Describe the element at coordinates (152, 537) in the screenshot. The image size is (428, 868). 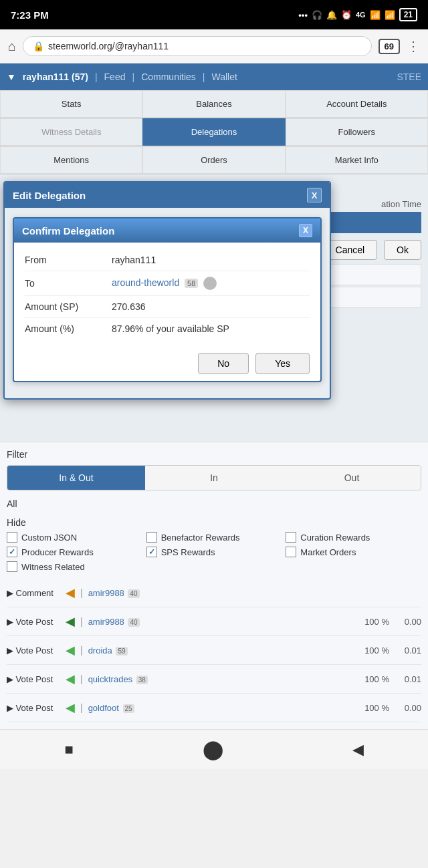
I see `checkbox-benefactor-rewards` at that location.